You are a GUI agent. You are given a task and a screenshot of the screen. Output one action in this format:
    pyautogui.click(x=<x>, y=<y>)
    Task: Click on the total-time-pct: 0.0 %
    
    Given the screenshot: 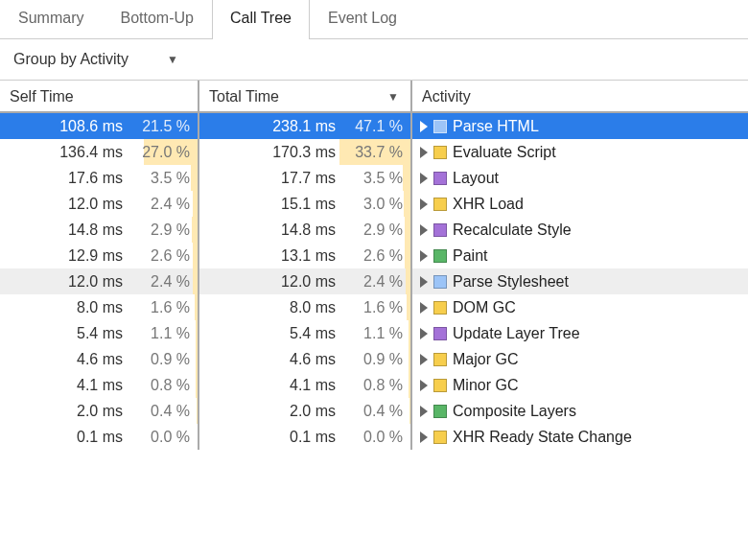 What is the action you would take?
    pyautogui.click(x=384, y=437)
    